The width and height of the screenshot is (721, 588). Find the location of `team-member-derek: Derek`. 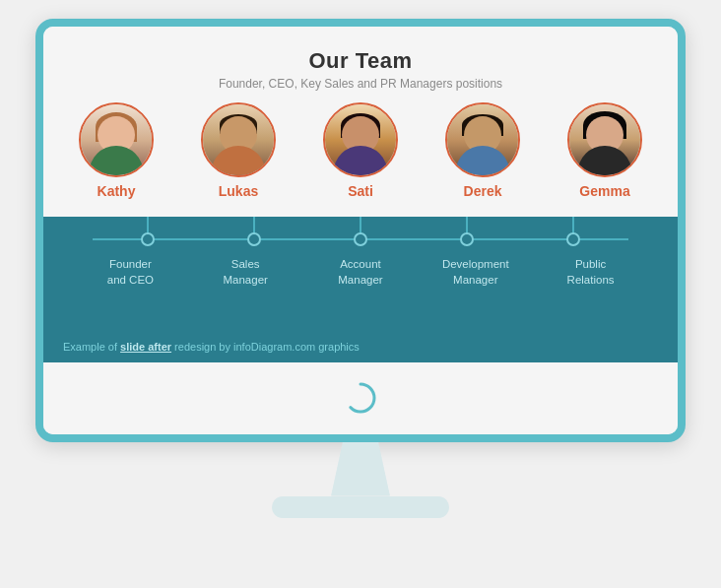

team-member-derek: Derek is located at coordinates (483, 151).